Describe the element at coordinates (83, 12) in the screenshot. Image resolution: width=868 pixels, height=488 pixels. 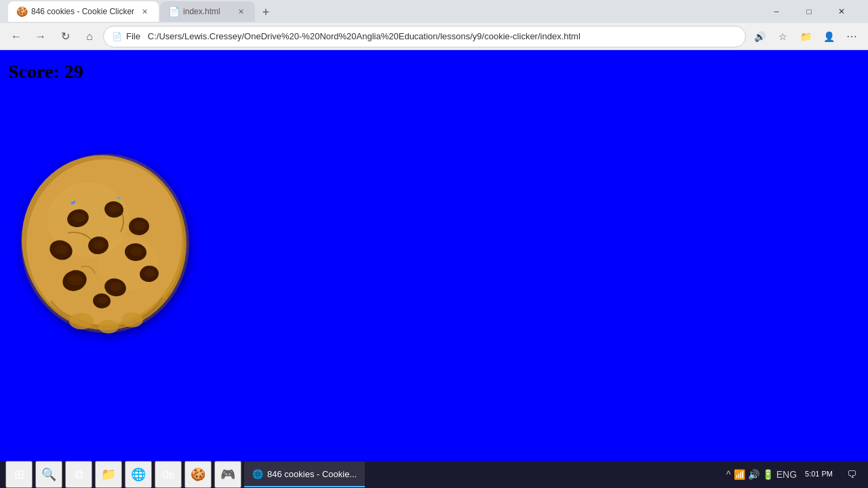
I see `tab1-label: 846 cookies - Cookie Clicker` at that location.